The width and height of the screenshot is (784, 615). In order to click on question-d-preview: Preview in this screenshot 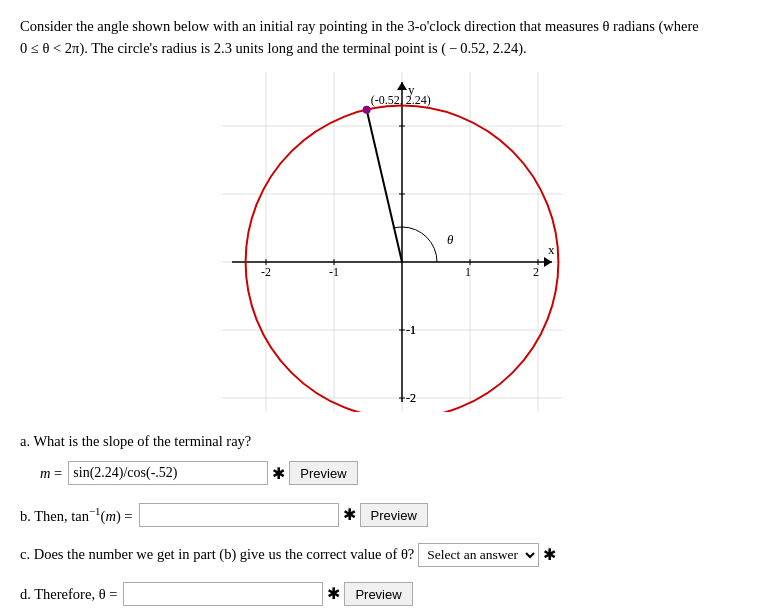, I will do `click(378, 594)`.